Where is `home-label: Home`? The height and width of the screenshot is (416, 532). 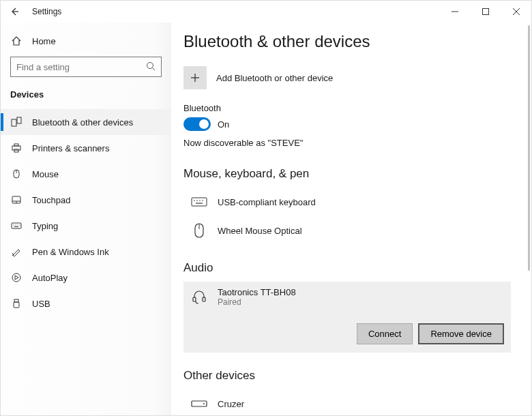
home-label: Home is located at coordinates (44, 41).